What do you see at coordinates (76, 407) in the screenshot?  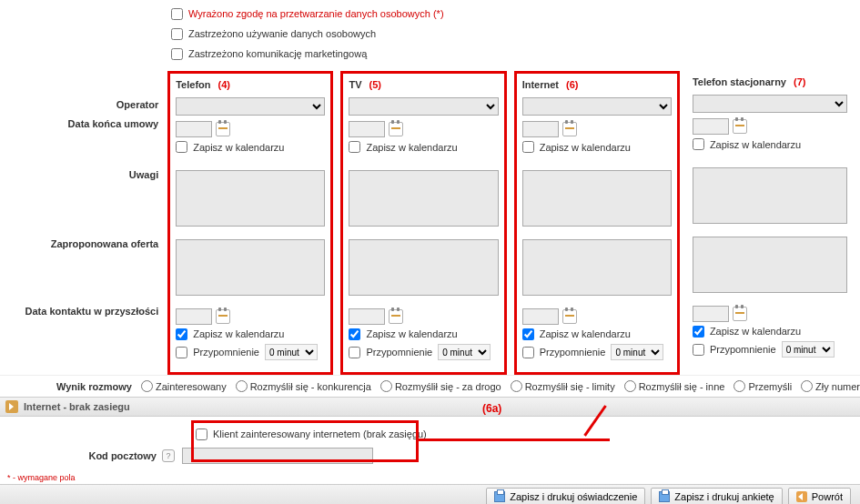 I see `section-internet-title: Internet - brak zasiegu` at bounding box center [76, 407].